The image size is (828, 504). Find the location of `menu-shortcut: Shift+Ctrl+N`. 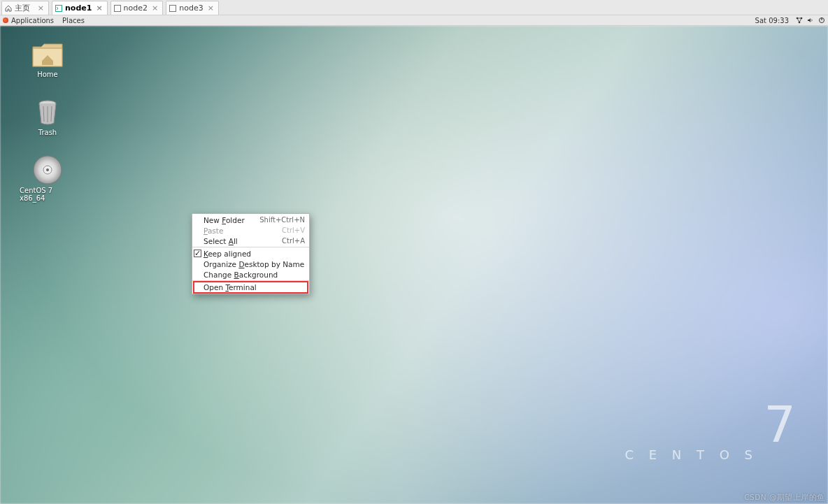

menu-shortcut: Shift+Ctrl+N is located at coordinates (283, 219).